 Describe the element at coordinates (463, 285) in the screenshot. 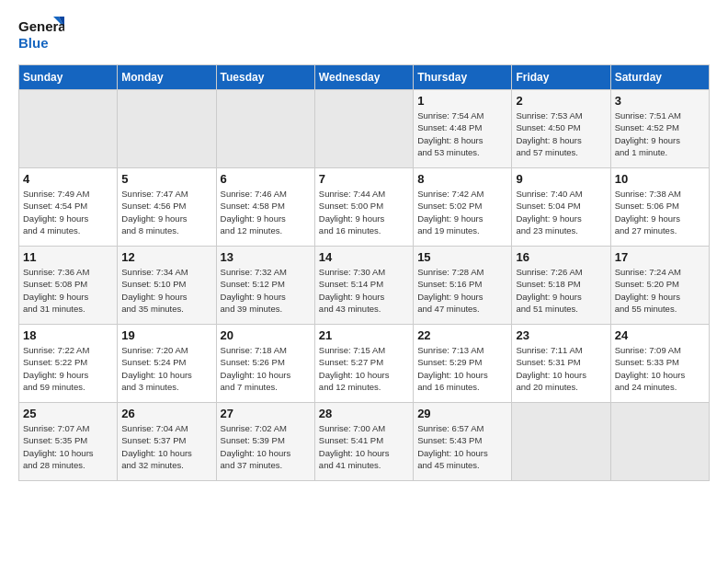

I see `calendar-cell: 15Sunrise: 7:28 AM Sunset: 5:16 PM Dayli…` at that location.